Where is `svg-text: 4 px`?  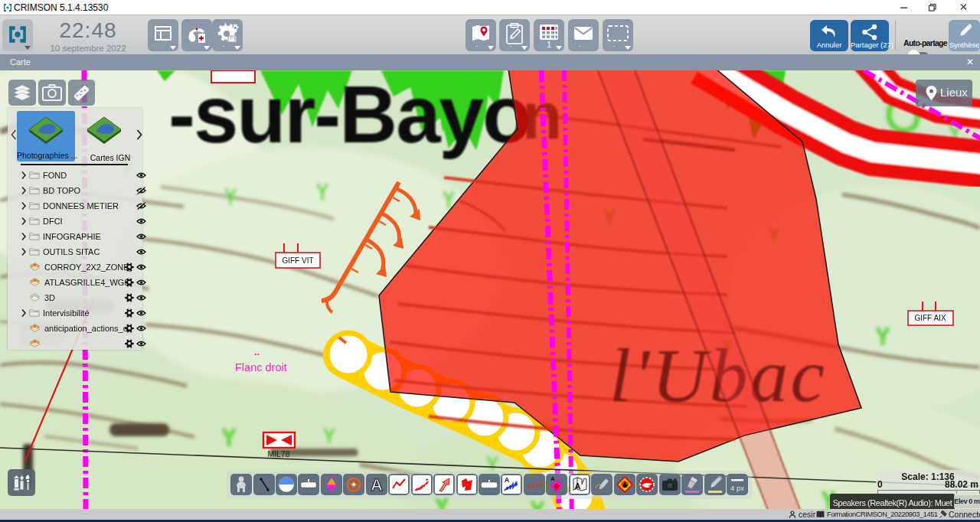 svg-text: 4 px is located at coordinates (737, 488).